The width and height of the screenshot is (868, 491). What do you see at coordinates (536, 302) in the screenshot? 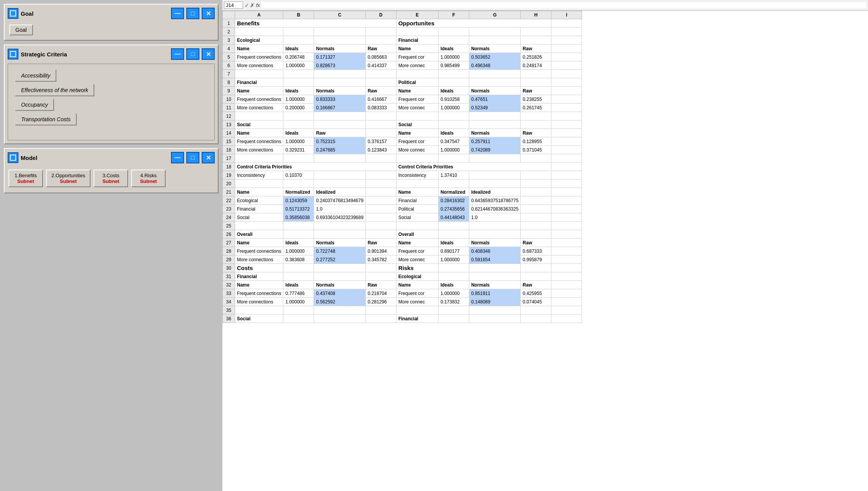
I see `data-cell: 0.074045` at bounding box center [536, 302].